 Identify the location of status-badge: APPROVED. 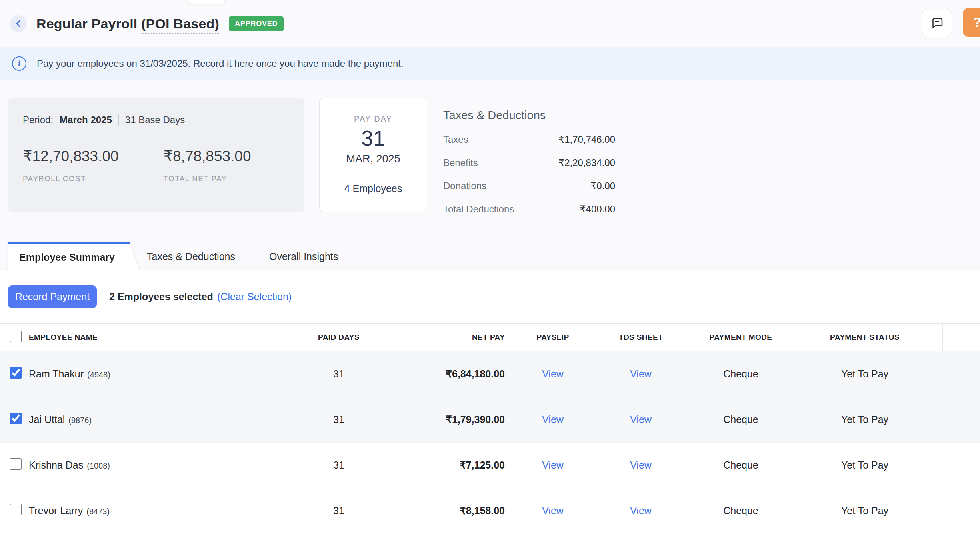
(256, 24).